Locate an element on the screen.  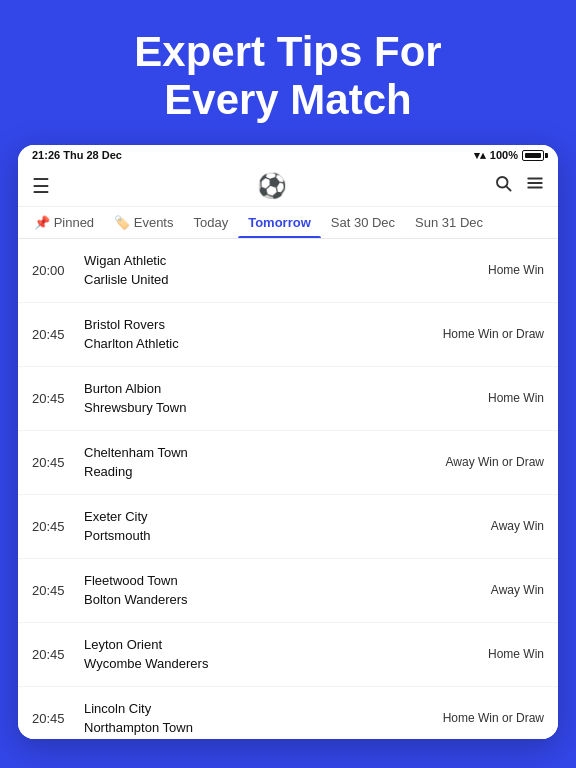
events-icon: 🏷️ is located at coordinates (122, 222).